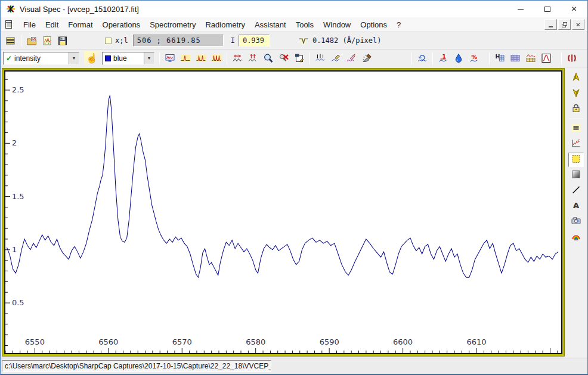 This screenshot has width=588, height=375. Describe the element at coordinates (367, 58) in the screenshot. I see `eraser-brush-button` at that location.